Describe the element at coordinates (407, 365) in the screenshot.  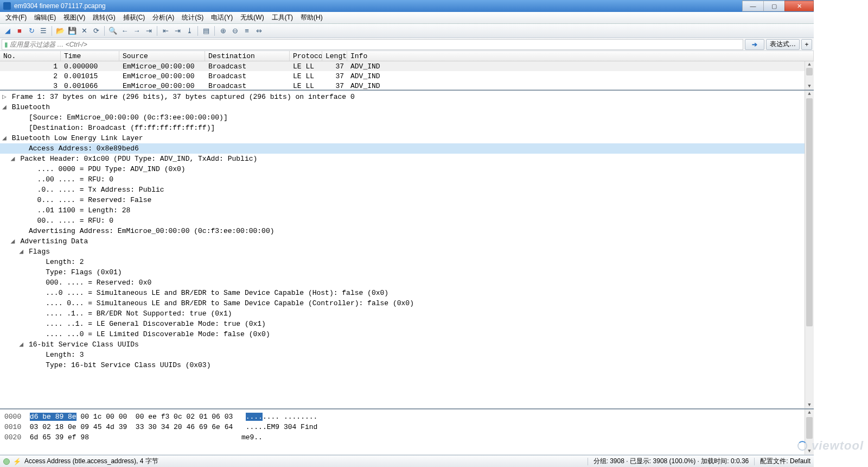
I see `tree-line: Type: 16-bit Service Class UUIDs (0x03)` at that location.